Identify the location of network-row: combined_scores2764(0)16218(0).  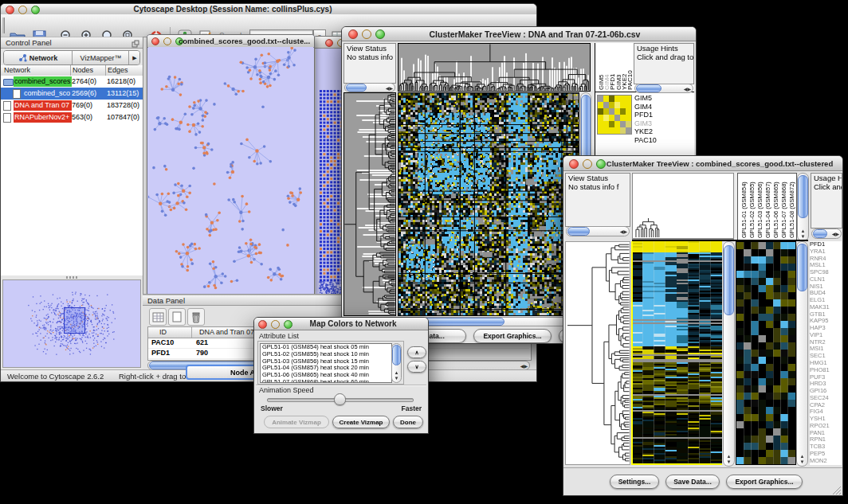
(72, 81).